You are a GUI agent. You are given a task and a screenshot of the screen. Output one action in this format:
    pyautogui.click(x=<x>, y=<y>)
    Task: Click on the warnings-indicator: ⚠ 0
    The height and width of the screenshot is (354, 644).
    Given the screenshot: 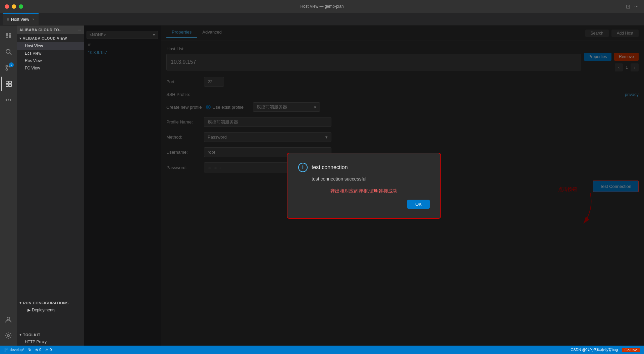 What is the action you would take?
    pyautogui.click(x=48, y=350)
    